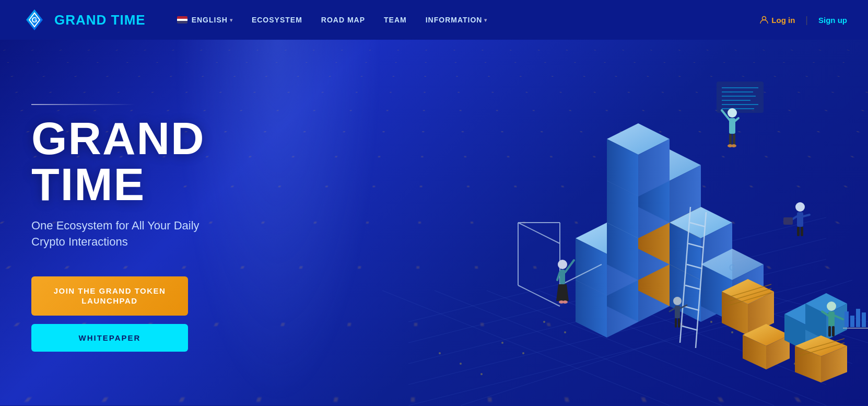  I want to click on nav-language: ENGLISH ▾, so click(205, 20).